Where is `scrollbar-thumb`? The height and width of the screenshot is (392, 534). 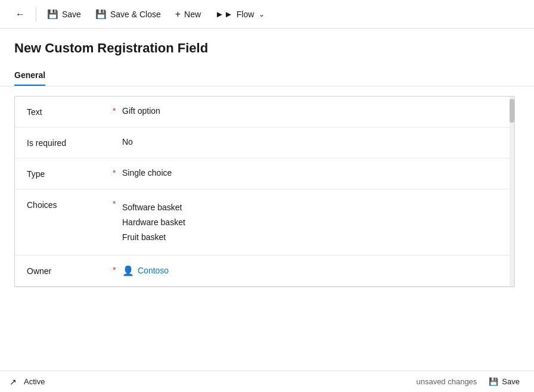
scrollbar-thumb is located at coordinates (512, 111).